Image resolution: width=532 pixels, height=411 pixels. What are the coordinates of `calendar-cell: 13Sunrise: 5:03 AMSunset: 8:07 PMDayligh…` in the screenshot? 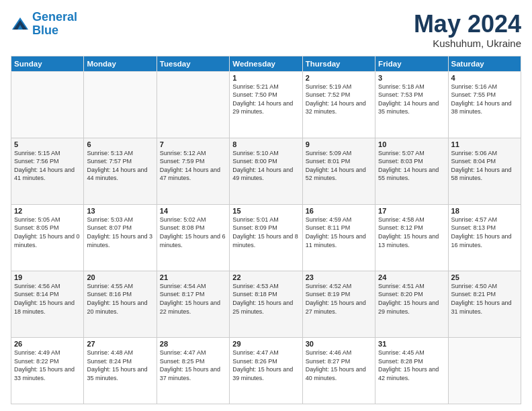 It's located at (120, 238).